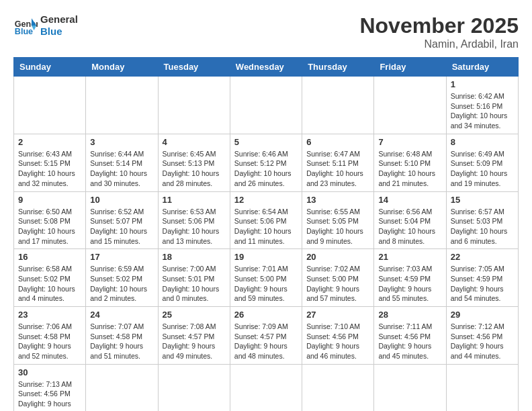  What do you see at coordinates (122, 142) in the screenshot?
I see `day-number: 3` at bounding box center [122, 142].